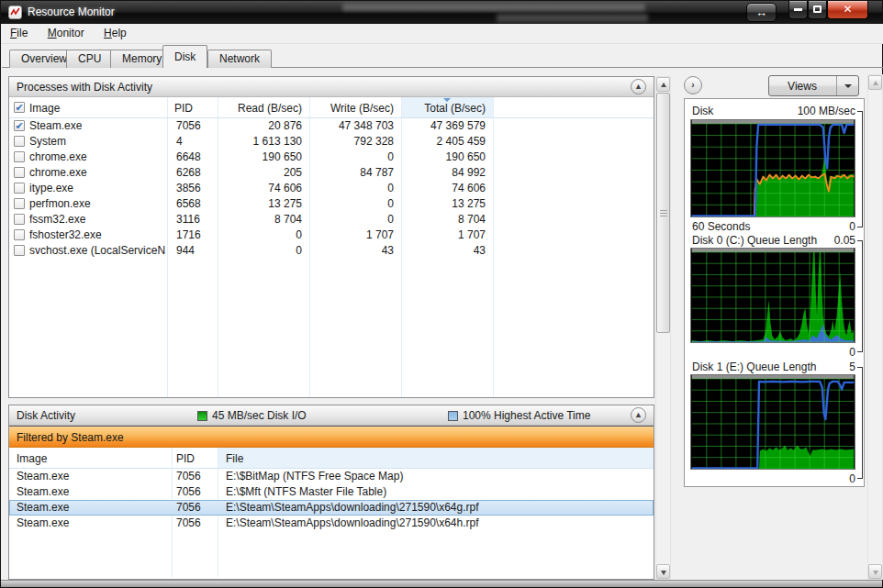 The height and width of the screenshot is (588, 883). I want to click on cell-pid: 7056, so click(196, 508).